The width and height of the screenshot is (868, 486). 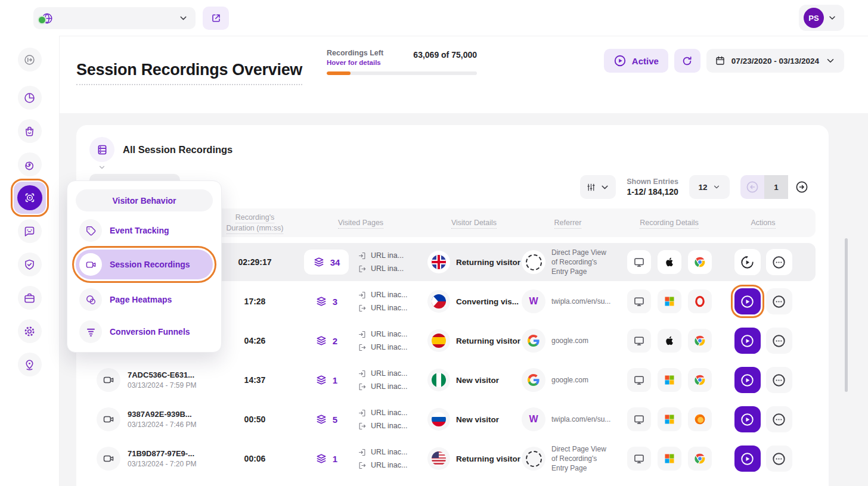 What do you see at coordinates (114, 18) in the screenshot?
I see `website-selector-dropdown` at bounding box center [114, 18].